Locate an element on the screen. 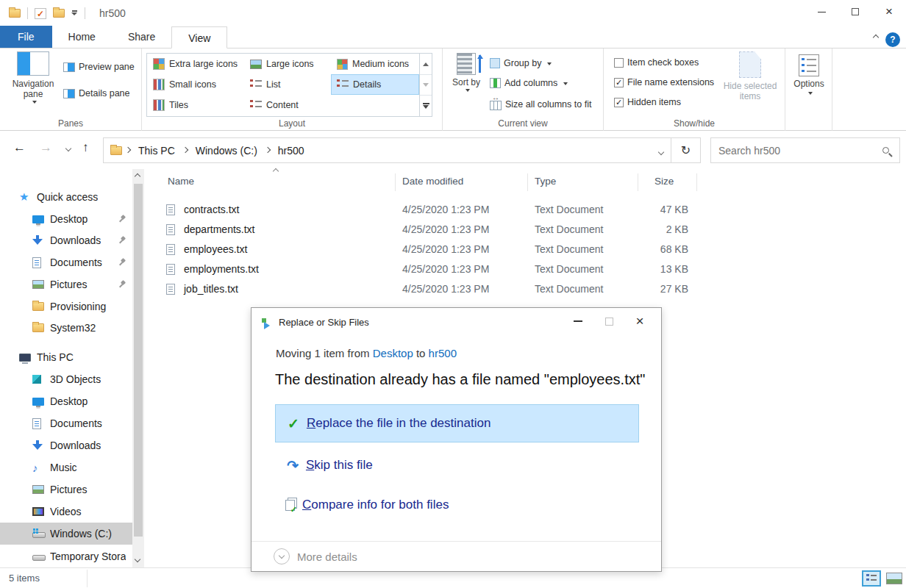 This screenshot has width=906, height=588. sidebar-item-temporary-storage: Temporary Stora is located at coordinates (66, 556).